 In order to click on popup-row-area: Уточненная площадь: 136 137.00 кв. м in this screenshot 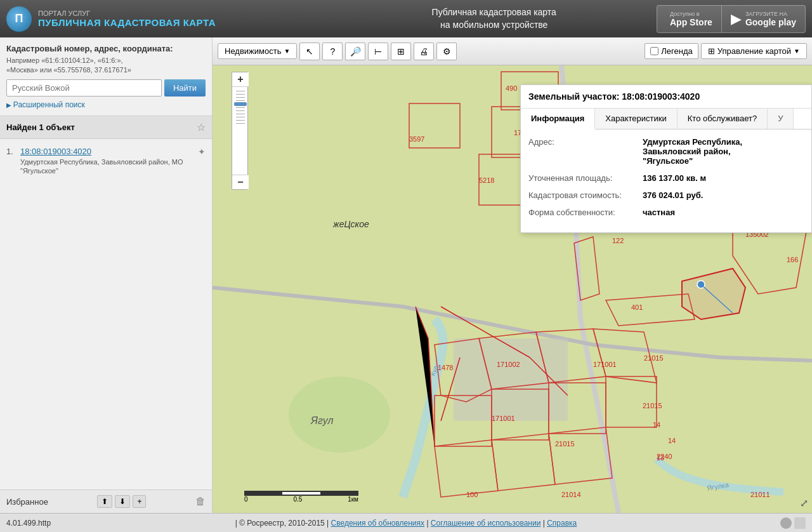, I will do `click(666, 178)`.